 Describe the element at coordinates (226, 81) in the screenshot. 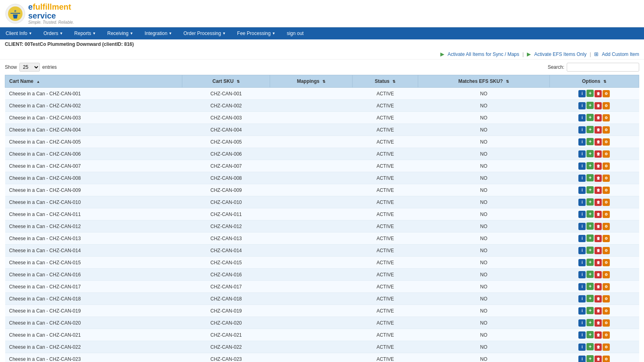

I see `col-header-cart-sku: Cart SKU ⇅` at that location.